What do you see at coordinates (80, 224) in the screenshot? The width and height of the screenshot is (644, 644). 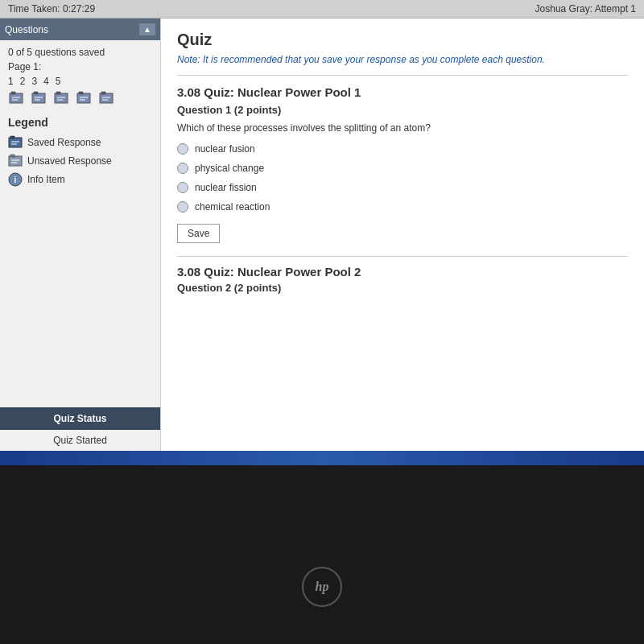 I see `sidebar-body: 0 of 5 questions saved Page 1: 1 2 3 4 5` at bounding box center [80, 224].